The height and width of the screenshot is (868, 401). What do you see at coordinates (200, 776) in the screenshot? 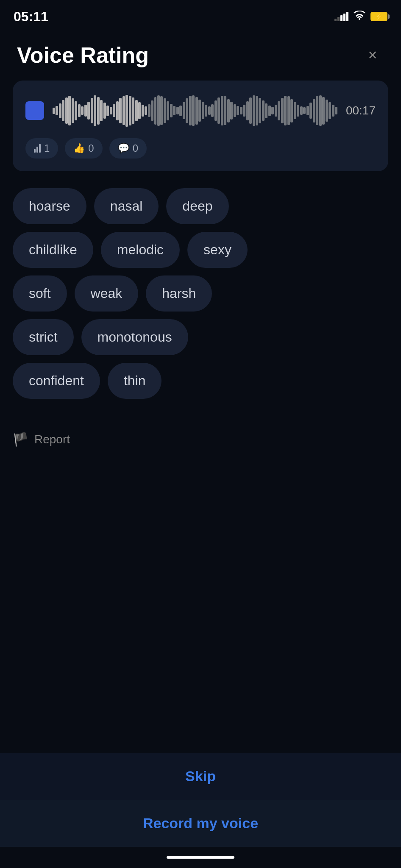
I see `skip-label: Skip` at bounding box center [200, 776].